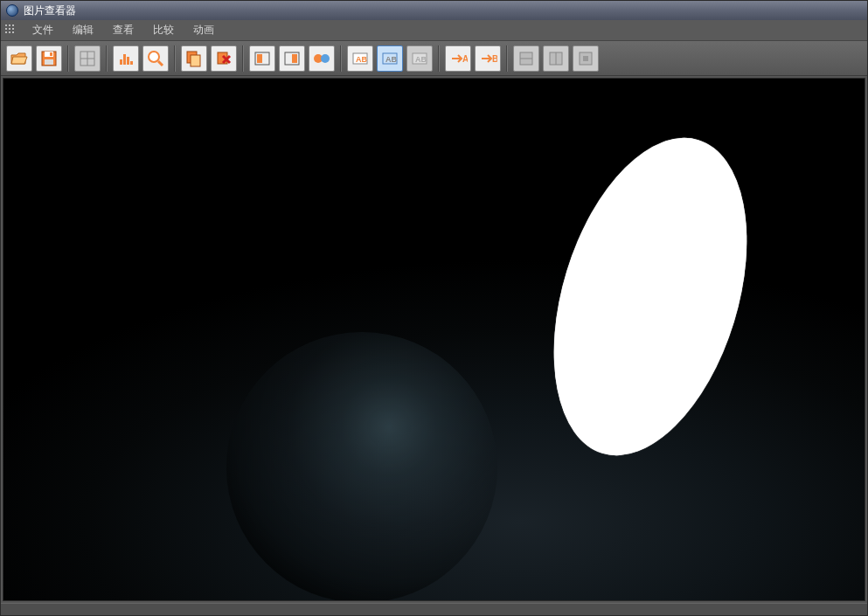 This screenshot has height=616, width=868. What do you see at coordinates (87, 59) in the screenshot?
I see `grid-icon` at bounding box center [87, 59].